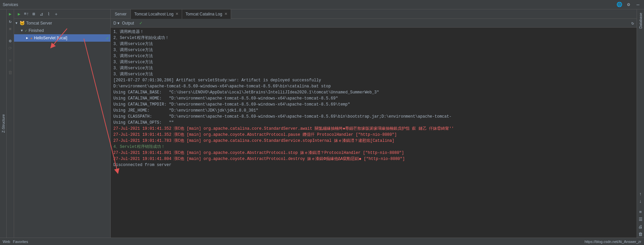 The width and height of the screenshot is (644, 245). What do you see at coordinates (374, 32) in the screenshot?
I see `log-line: 1、调用构造器！` at bounding box center [374, 32].